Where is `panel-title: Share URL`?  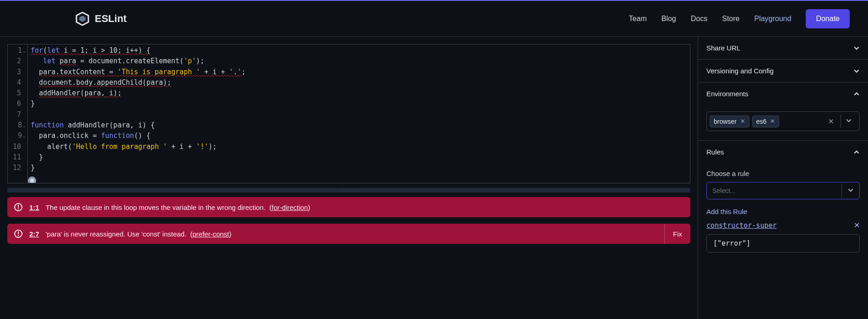
panel-title: Share URL is located at coordinates (723, 48).